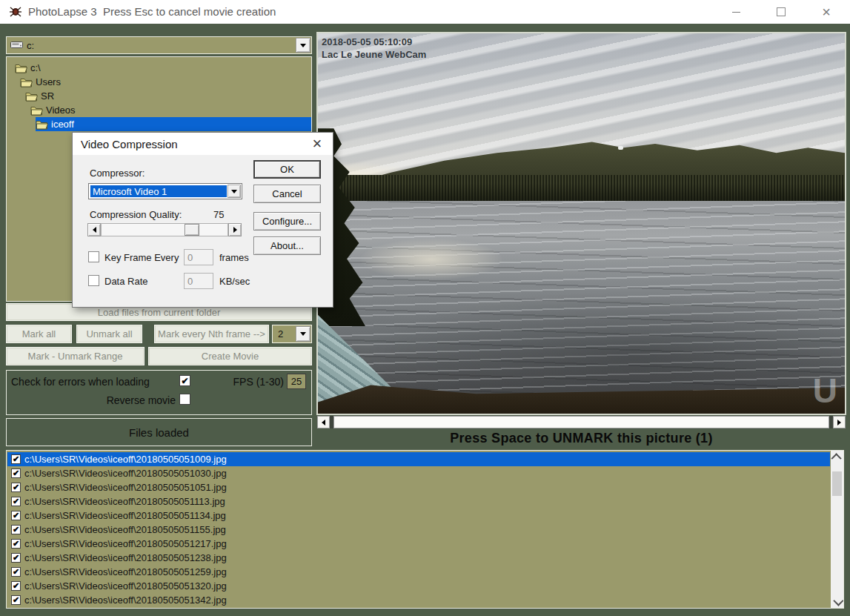 Image resolution: width=850 pixels, height=616 pixels. Describe the element at coordinates (581, 423) in the screenshot. I see `preview-hscrollbar` at that location.